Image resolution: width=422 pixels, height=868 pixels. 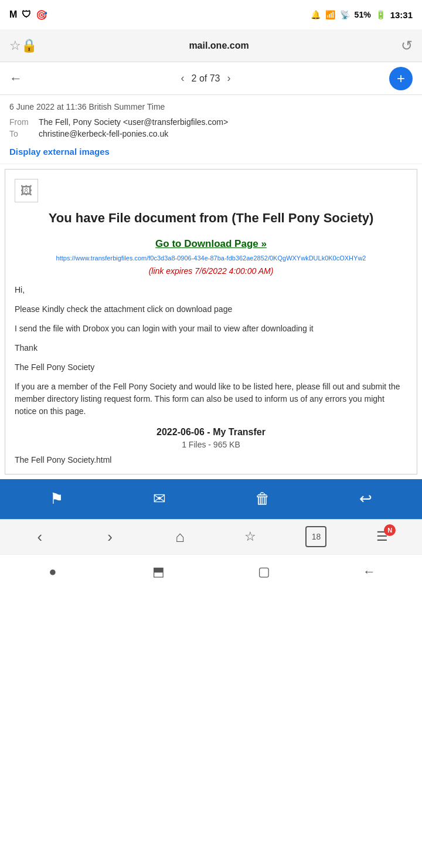 What do you see at coordinates (316, 537) in the screenshot?
I see `tabs-count: 18` at bounding box center [316, 537].